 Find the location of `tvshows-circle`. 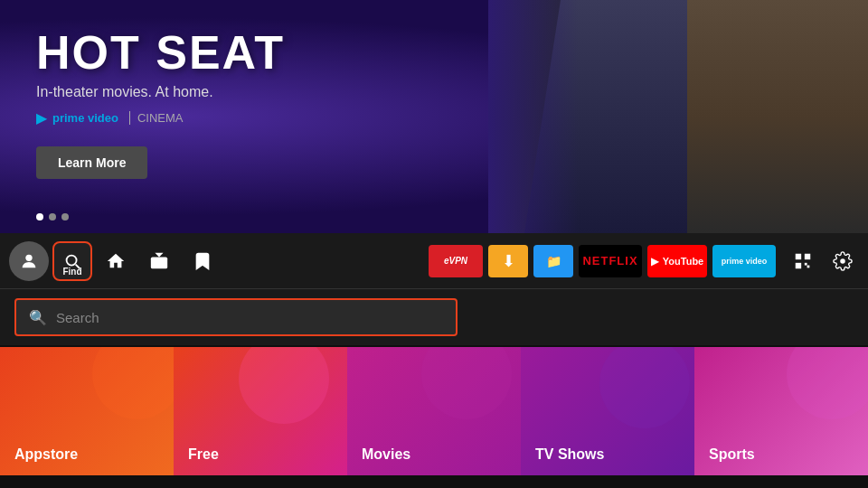

tvshows-circle is located at coordinates (645, 388).